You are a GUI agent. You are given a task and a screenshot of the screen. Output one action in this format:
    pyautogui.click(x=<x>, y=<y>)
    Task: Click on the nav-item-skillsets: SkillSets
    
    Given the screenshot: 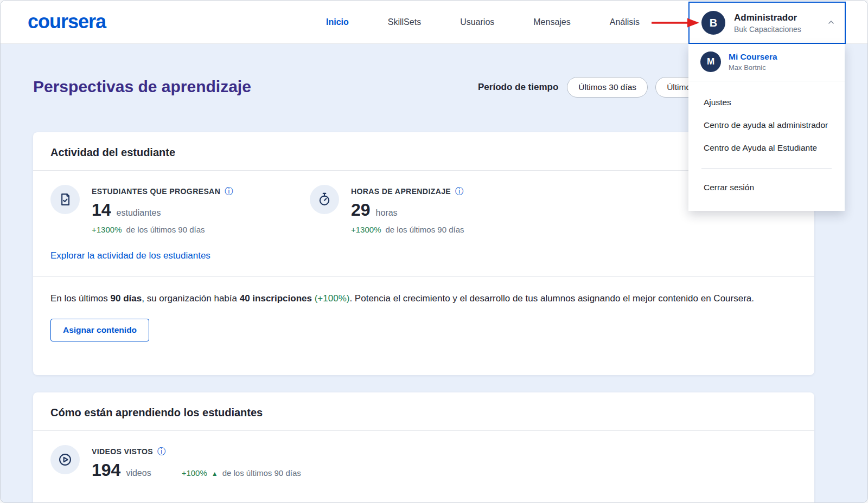 What is the action you would take?
    pyautogui.click(x=405, y=22)
    